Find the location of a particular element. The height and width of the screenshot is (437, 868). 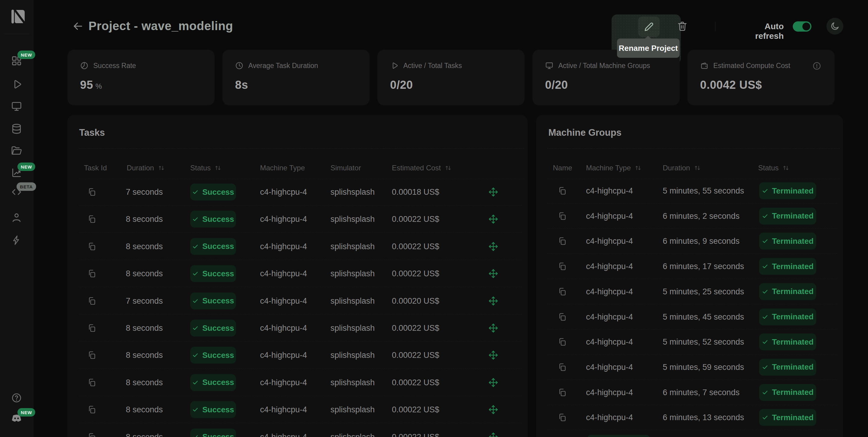

machine-group-row: c4-highcpu-4 6 minutes, 17 seconds Termi… is located at coordinates (689, 266).